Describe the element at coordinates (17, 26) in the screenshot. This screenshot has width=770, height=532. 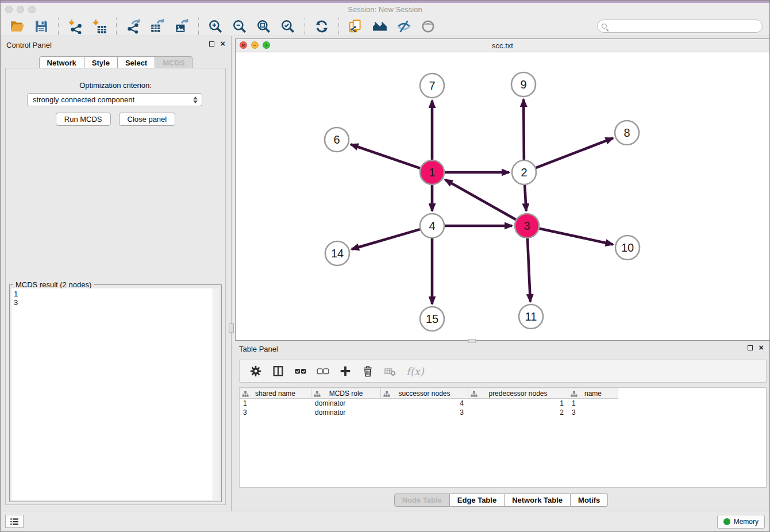
I see `open-session-button` at that location.